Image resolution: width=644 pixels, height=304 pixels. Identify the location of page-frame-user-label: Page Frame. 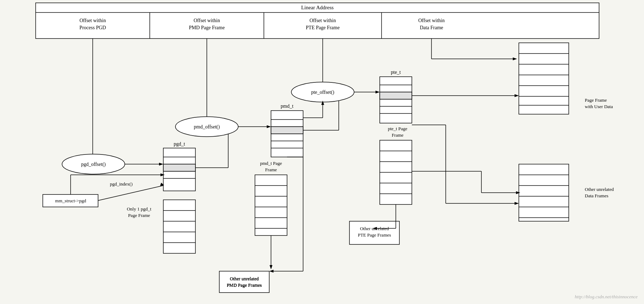
(596, 100).